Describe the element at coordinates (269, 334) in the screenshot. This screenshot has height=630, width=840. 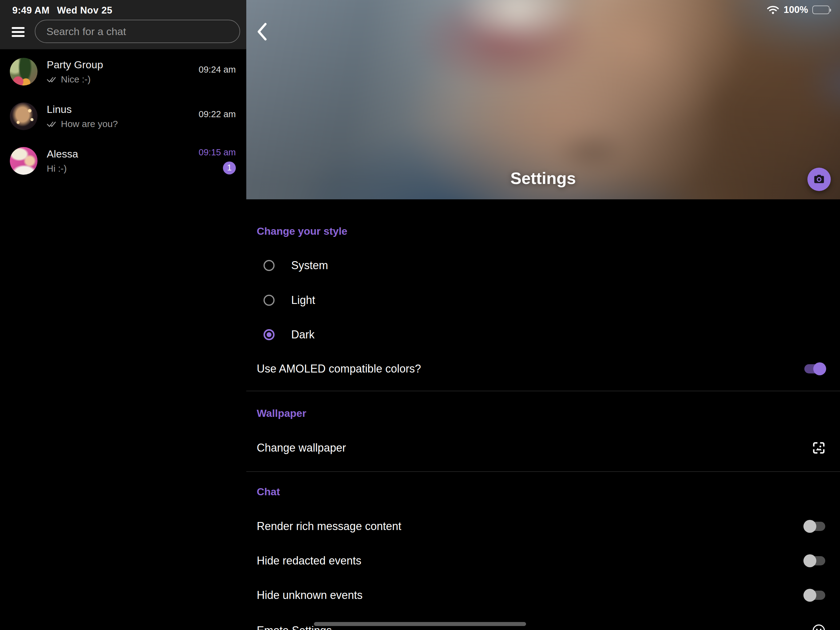
I see `radio-button-dark` at that location.